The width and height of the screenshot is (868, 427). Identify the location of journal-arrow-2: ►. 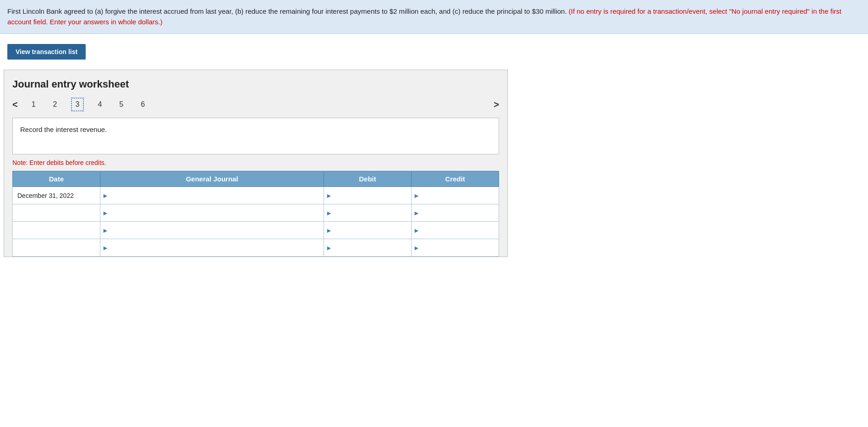
(105, 213).